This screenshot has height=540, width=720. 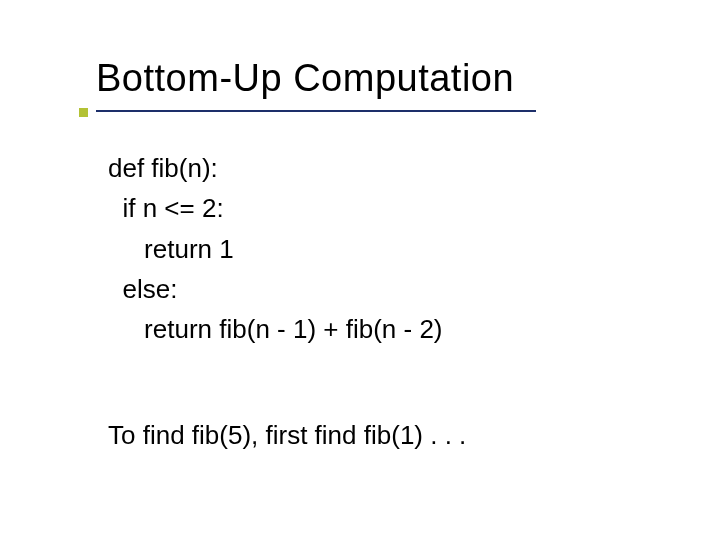 What do you see at coordinates (163, 168) in the screenshot?
I see `code-line-1: def fib(n):` at bounding box center [163, 168].